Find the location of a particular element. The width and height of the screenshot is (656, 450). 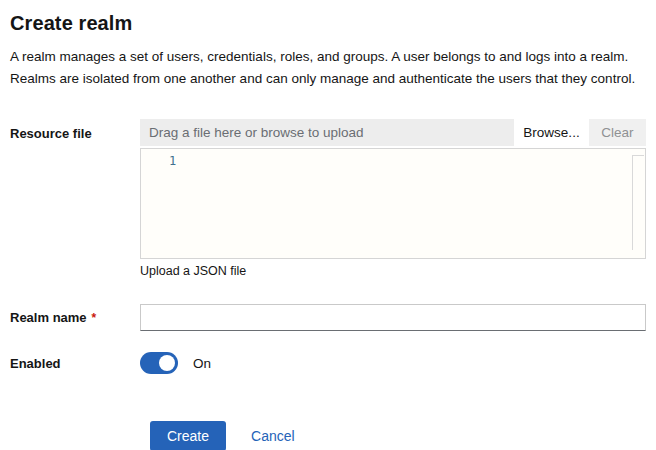

realm-name-label: Realm name is located at coordinates (48, 318).